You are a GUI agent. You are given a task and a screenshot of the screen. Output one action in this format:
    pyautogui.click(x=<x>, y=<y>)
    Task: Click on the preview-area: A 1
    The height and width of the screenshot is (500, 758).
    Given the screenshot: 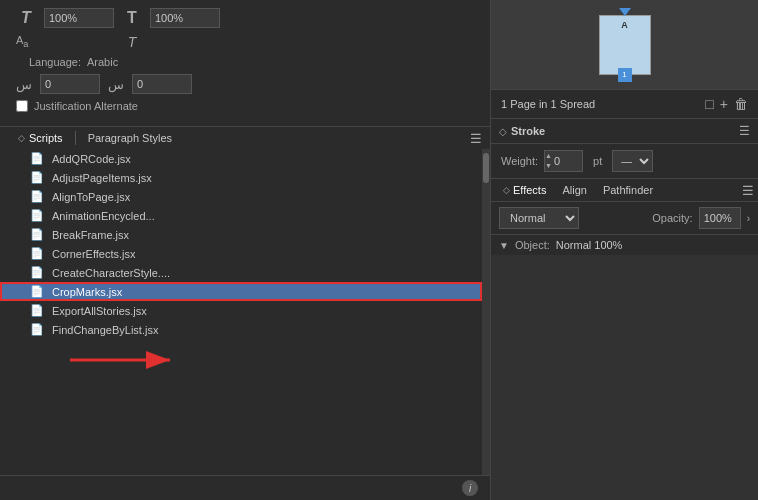 What is the action you would take?
    pyautogui.click(x=624, y=45)
    